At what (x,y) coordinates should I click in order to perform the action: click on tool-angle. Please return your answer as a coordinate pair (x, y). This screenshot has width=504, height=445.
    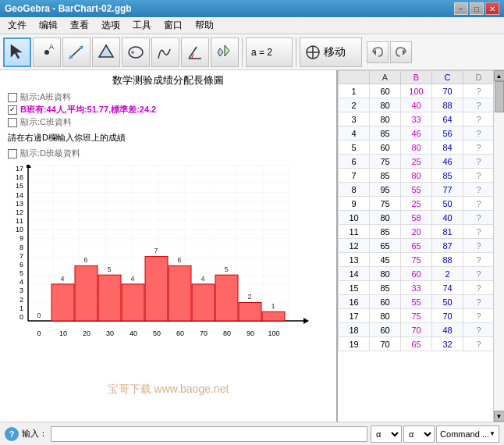
    Looking at the image, I should click on (195, 52).